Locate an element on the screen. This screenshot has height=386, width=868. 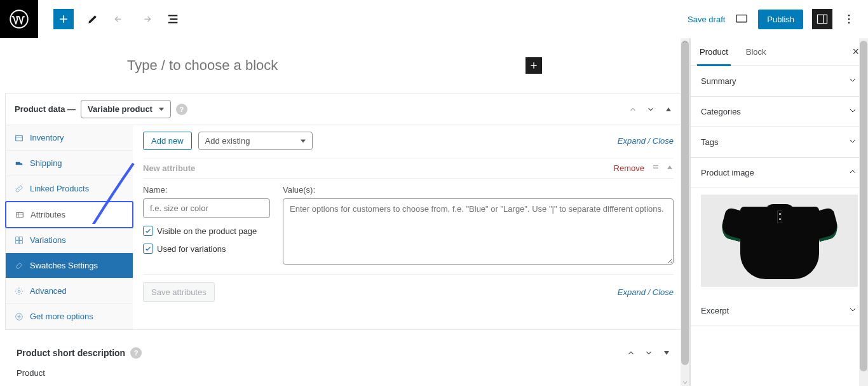
attribute-name-input is located at coordinates (207, 209).